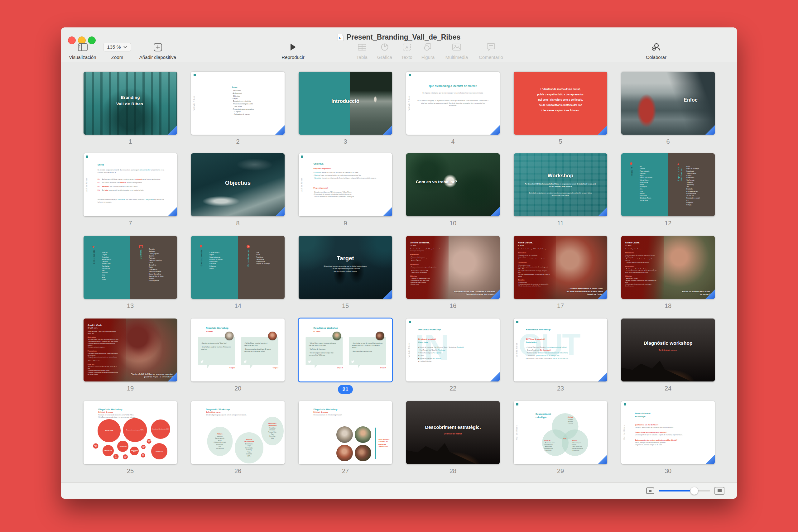  Describe the element at coordinates (143, 447) in the screenshot. I see `concept-bubble: Pobles 29%` at that location.